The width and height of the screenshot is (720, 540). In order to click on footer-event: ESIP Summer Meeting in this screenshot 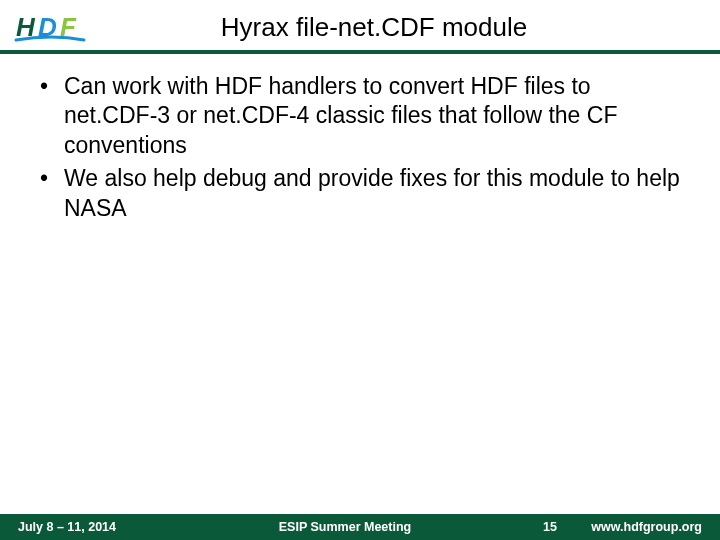, I will do `click(345, 527)`.